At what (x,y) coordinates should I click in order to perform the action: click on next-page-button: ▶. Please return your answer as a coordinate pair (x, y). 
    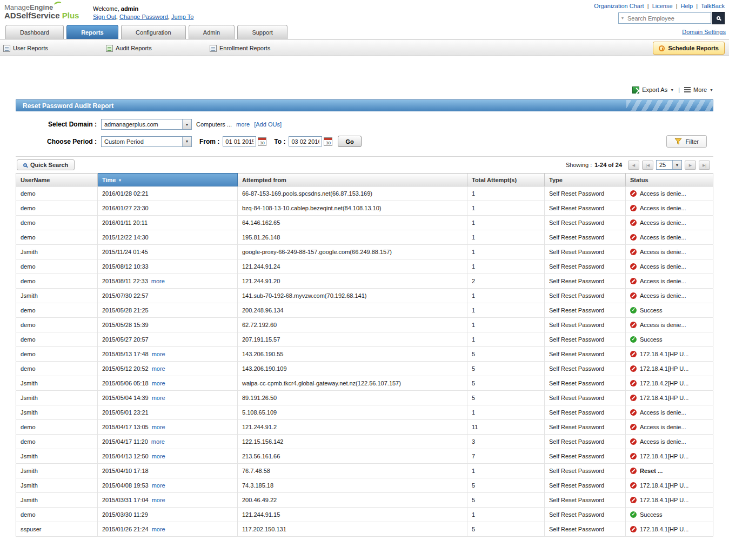
    Looking at the image, I should click on (691, 165).